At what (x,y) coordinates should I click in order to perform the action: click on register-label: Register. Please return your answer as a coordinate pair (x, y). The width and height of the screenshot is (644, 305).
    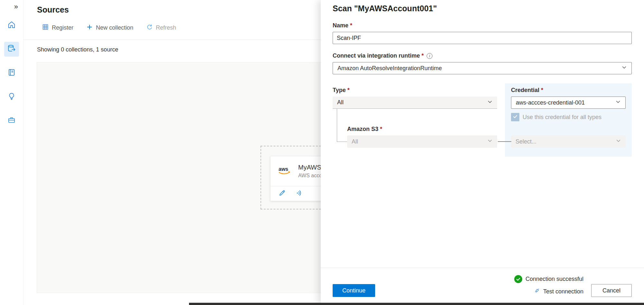
    Looking at the image, I should click on (62, 28).